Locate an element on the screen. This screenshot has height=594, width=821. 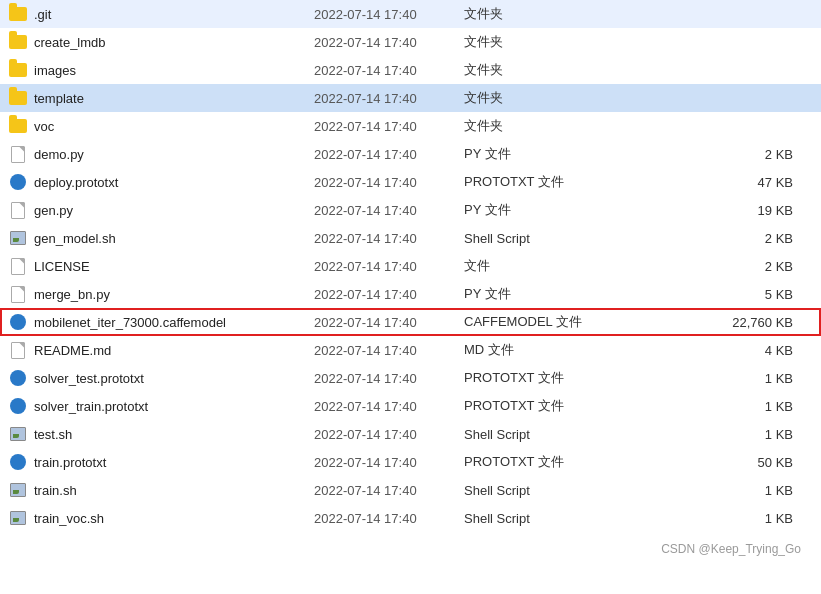
file-size: 19 KB is located at coordinates (718, 210).